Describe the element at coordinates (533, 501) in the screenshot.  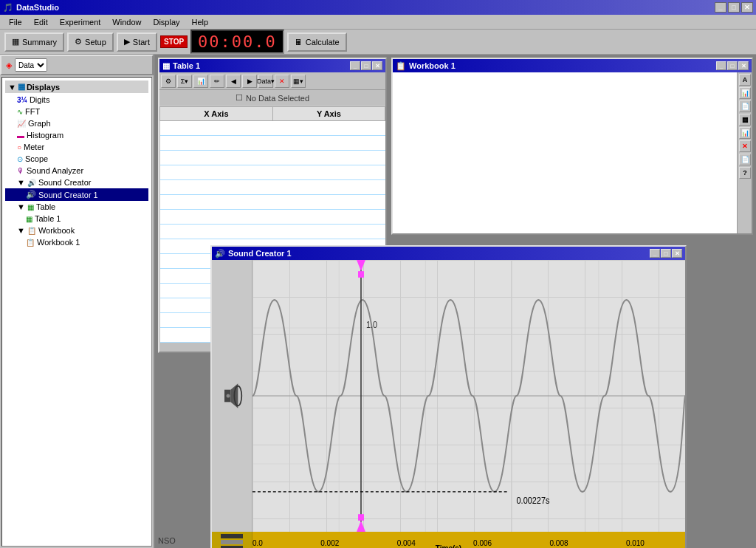
I see `svg-text: 0.00227s` at that location.